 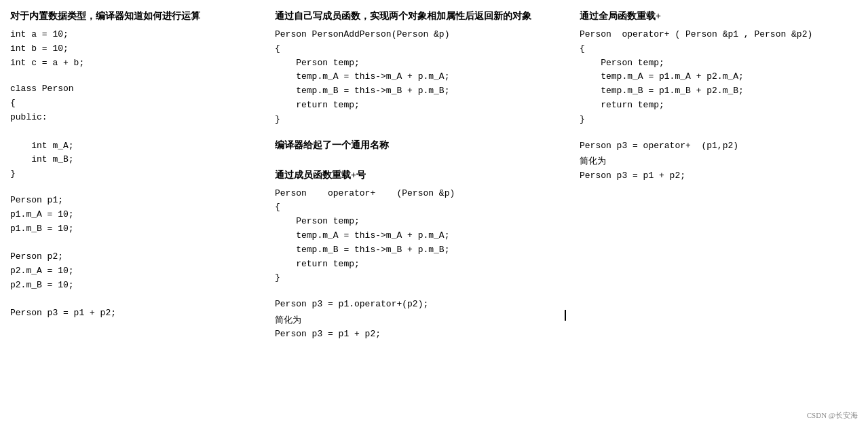 What do you see at coordinates (414, 145) in the screenshot?
I see `section-generic-name-title: 编译器给起了一个通用名称` at bounding box center [414, 145].